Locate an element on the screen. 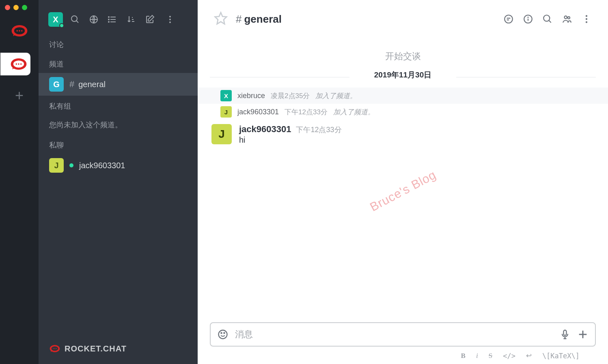  rocketchat-logo-icon is located at coordinates (55, 349).